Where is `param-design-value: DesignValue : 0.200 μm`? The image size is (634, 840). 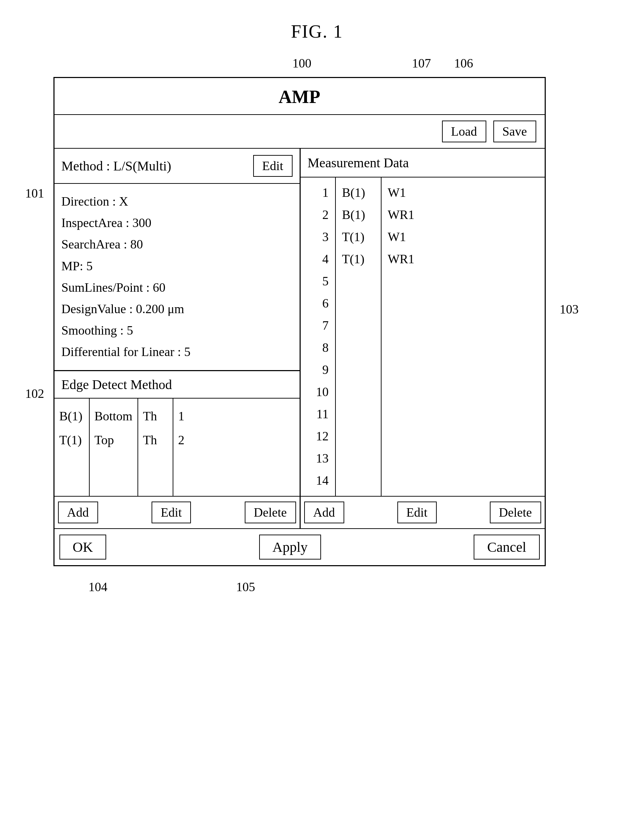 param-design-value: DesignValue : 0.200 μm is located at coordinates (177, 309).